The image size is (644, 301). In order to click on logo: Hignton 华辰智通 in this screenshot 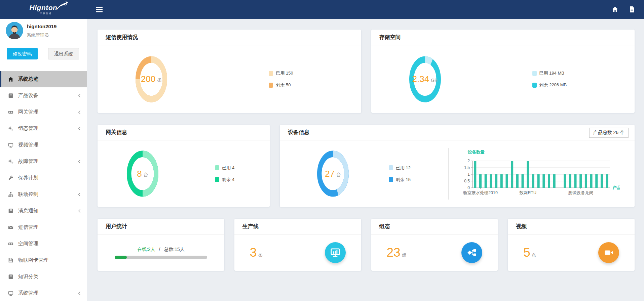, I will do `click(44, 9)`.